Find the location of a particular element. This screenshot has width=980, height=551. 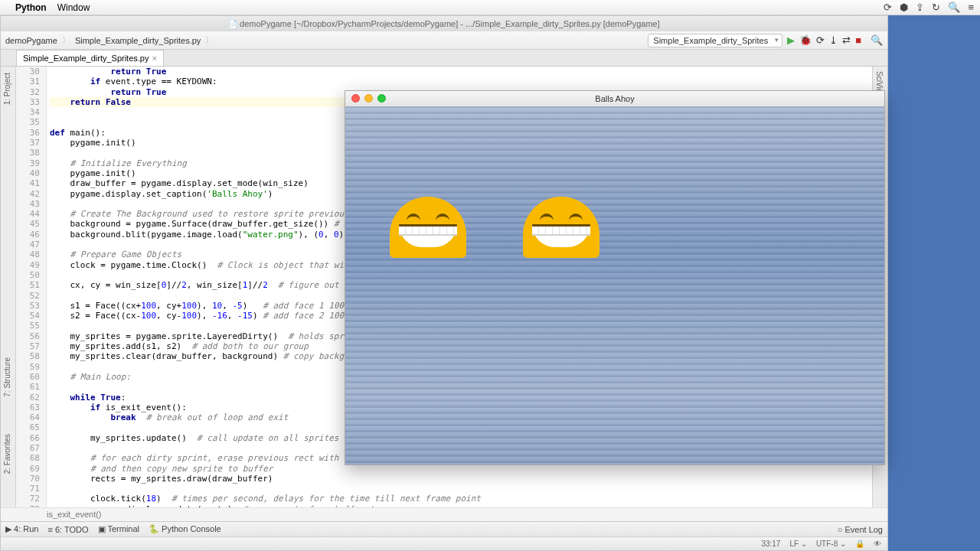

line-ending: LF ⌄ is located at coordinates (798, 543).